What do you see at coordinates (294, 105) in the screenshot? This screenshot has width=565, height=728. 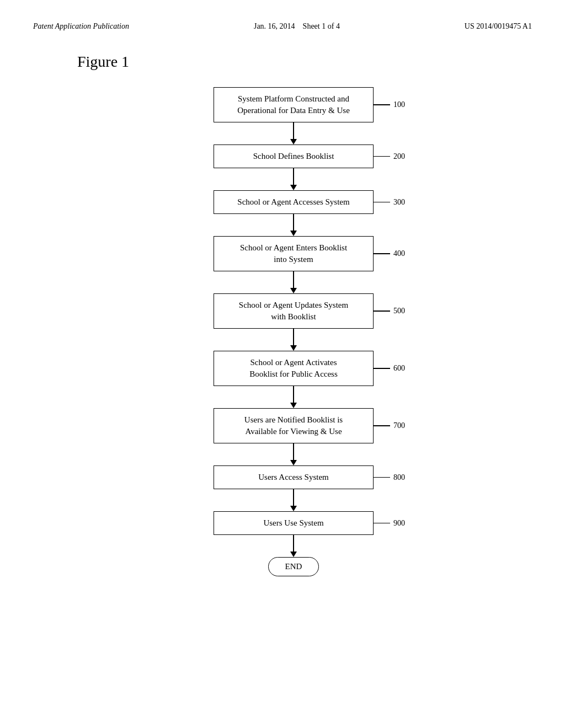 I see `flow-step-100: System Platform Constructed andOperation…` at bounding box center [294, 105].